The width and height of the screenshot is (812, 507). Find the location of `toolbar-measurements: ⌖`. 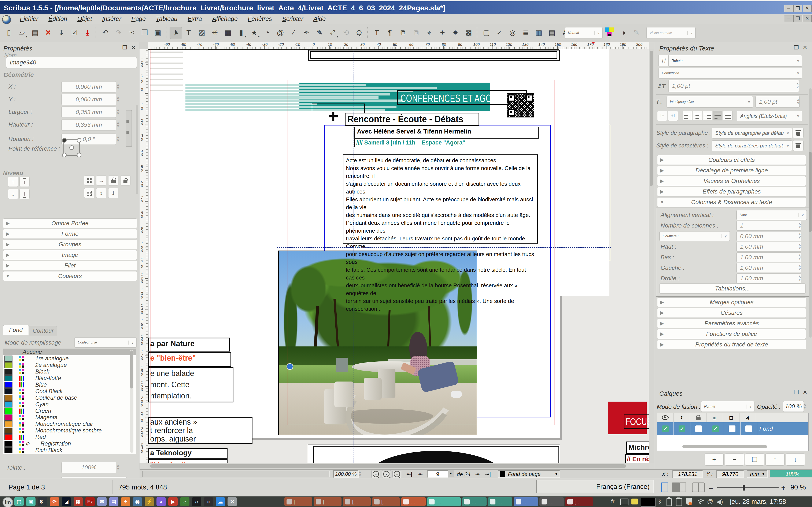

toolbar-measurements: ⌖ is located at coordinates (429, 33).